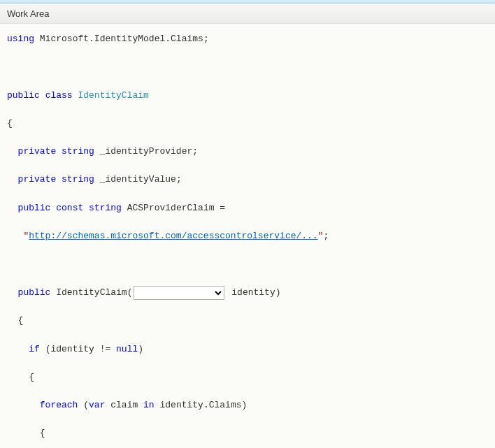 Image resolution: width=495 pixels, height=448 pixels. What do you see at coordinates (248, 405) in the screenshot?
I see `code-line: foreach (var claim in identity.Claims)` at bounding box center [248, 405].